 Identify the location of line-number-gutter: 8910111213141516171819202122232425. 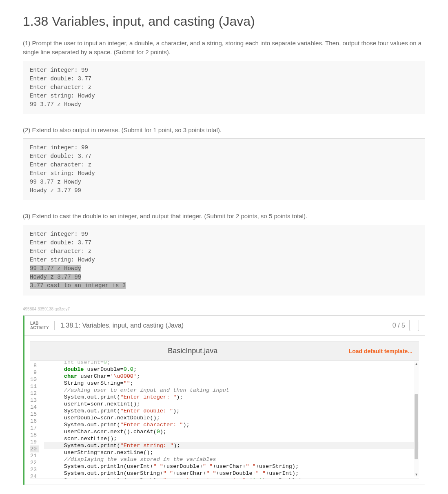
(36, 421).